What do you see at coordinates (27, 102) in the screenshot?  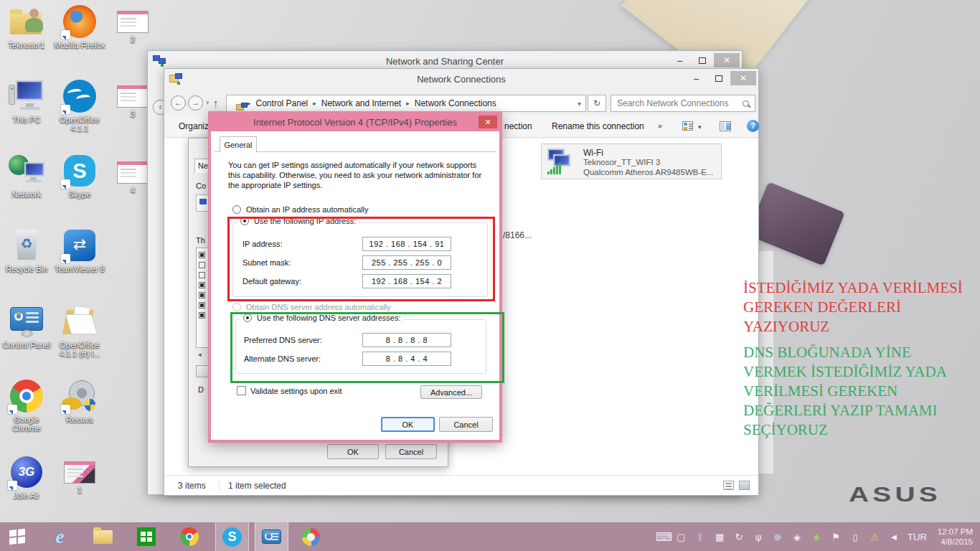 I see `desktop-icon-this-pc: This PC` at bounding box center [27, 102].